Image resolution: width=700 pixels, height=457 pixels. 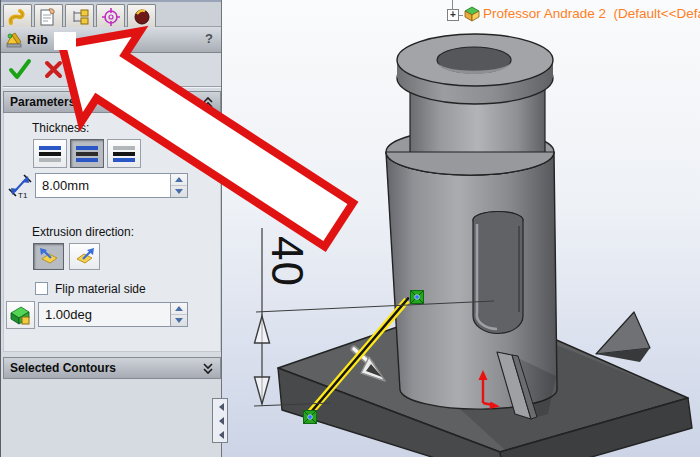 I want to click on draft-angle-input, so click(x=100, y=314).